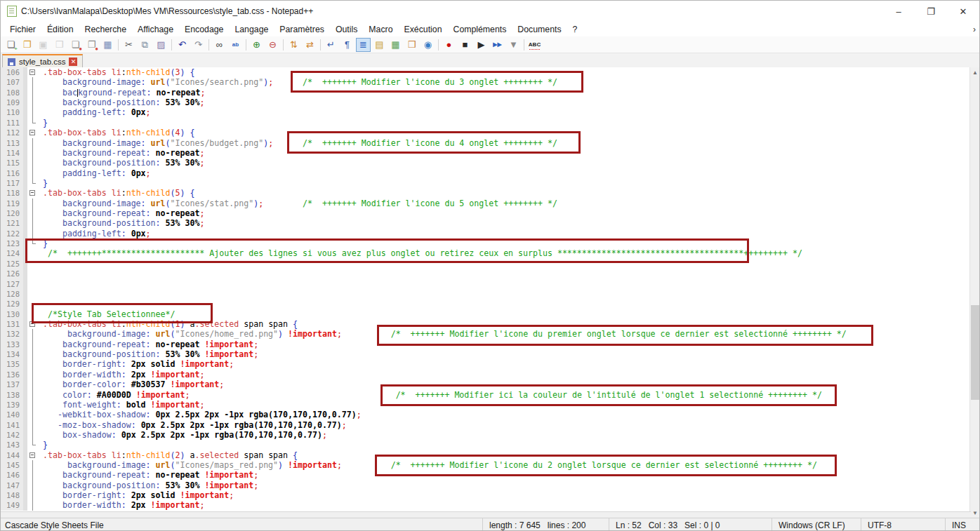 This screenshot has width=980, height=531. Describe the element at coordinates (482, 45) in the screenshot. I see `macro-play-icon: ▶` at that location.